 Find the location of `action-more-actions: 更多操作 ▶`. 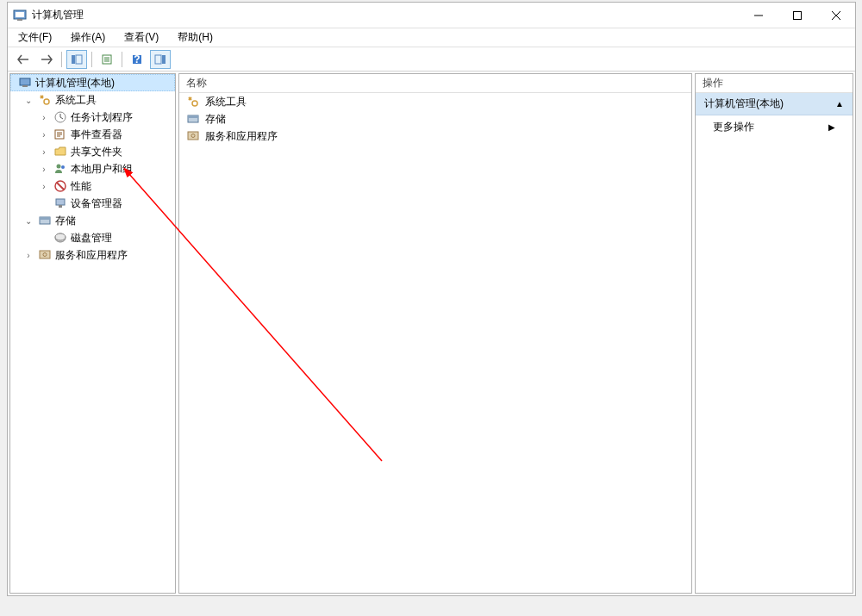

action-more-actions: 更多操作 ▶ is located at coordinates (774, 128).